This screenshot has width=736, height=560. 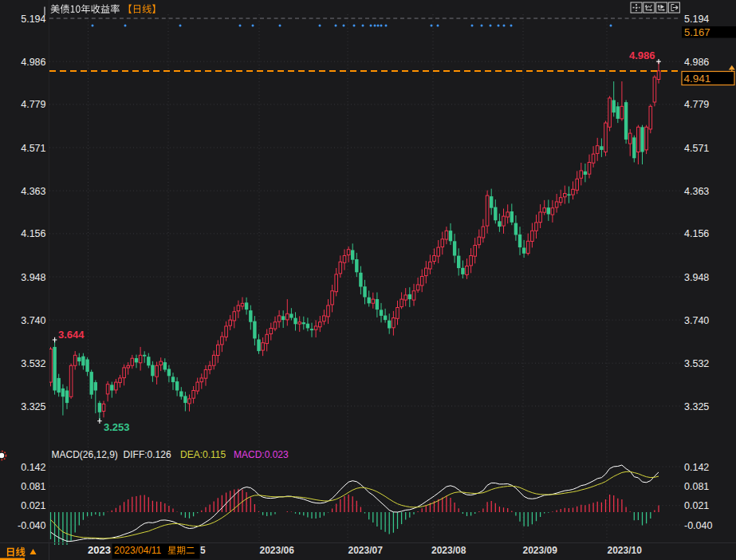 What do you see at coordinates (698, 78) in the screenshot?
I see `svg-text: 4.941` at bounding box center [698, 78].